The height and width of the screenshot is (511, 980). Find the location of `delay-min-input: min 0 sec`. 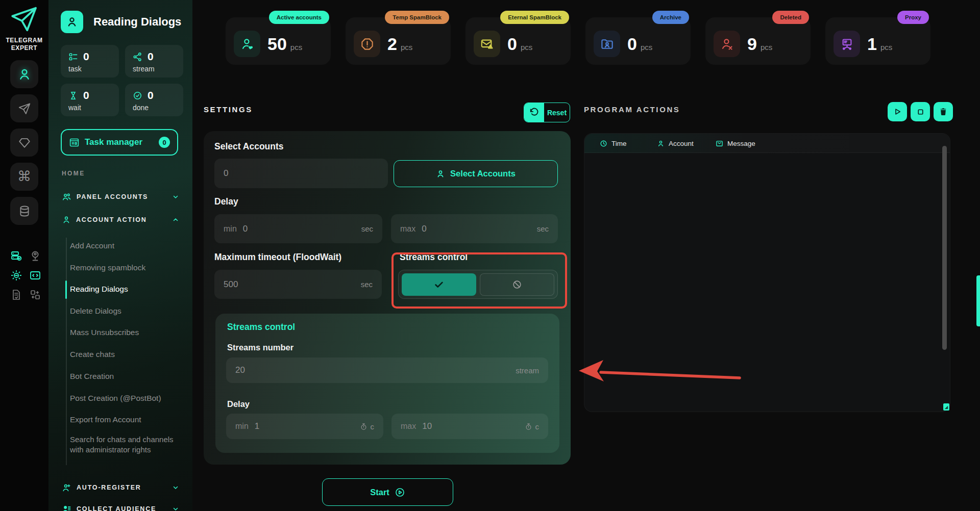

delay-min-input: min 0 sec is located at coordinates (298, 228).